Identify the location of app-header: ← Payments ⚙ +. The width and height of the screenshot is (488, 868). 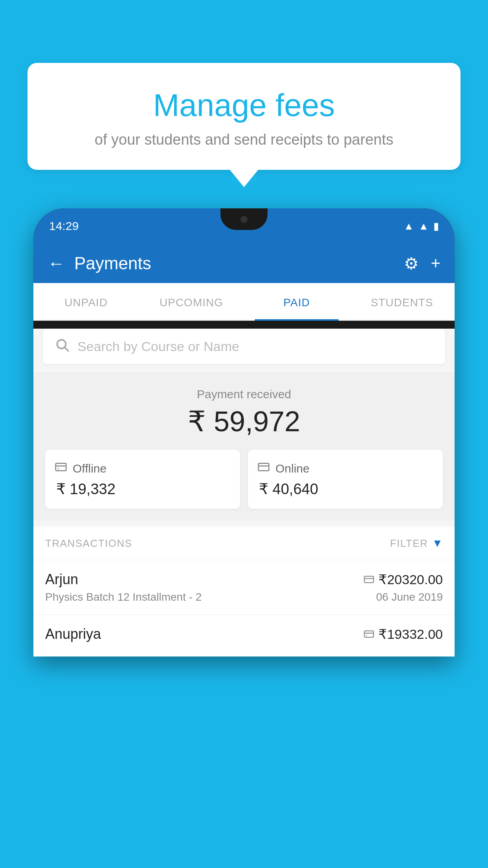
(244, 263).